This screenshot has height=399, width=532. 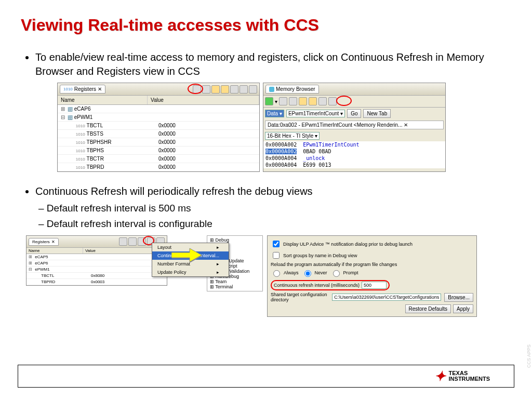 What do you see at coordinates (266, 376) in the screenshot?
I see `footer: ✦ TEXASINSTRUMENTS` at bounding box center [266, 376].